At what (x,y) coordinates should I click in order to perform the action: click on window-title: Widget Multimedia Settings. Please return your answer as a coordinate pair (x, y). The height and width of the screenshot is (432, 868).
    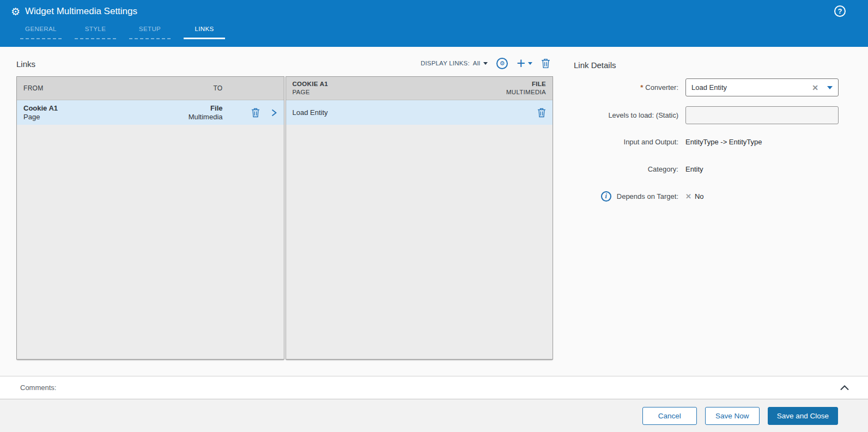
    Looking at the image, I should click on (81, 11).